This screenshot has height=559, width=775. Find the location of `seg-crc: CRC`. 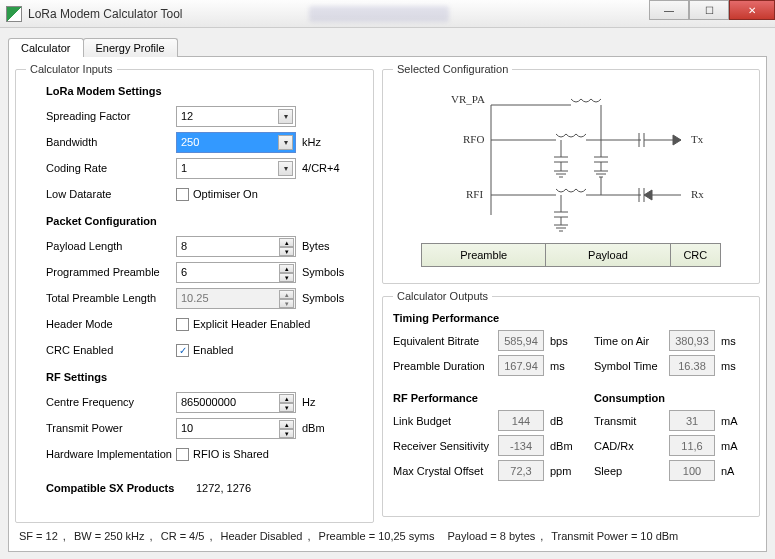

seg-crc: CRC is located at coordinates (696, 255).